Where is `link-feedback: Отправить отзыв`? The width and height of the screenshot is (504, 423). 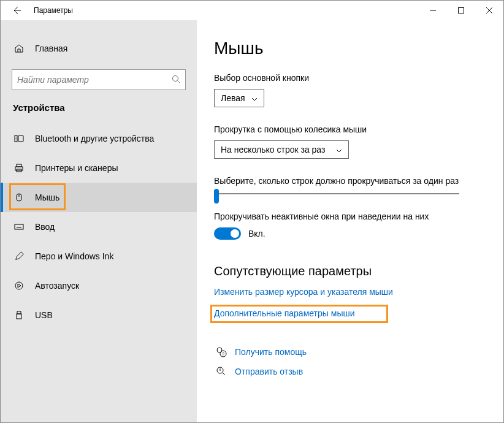 link-feedback: Отправить отзыв is located at coordinates (269, 372).